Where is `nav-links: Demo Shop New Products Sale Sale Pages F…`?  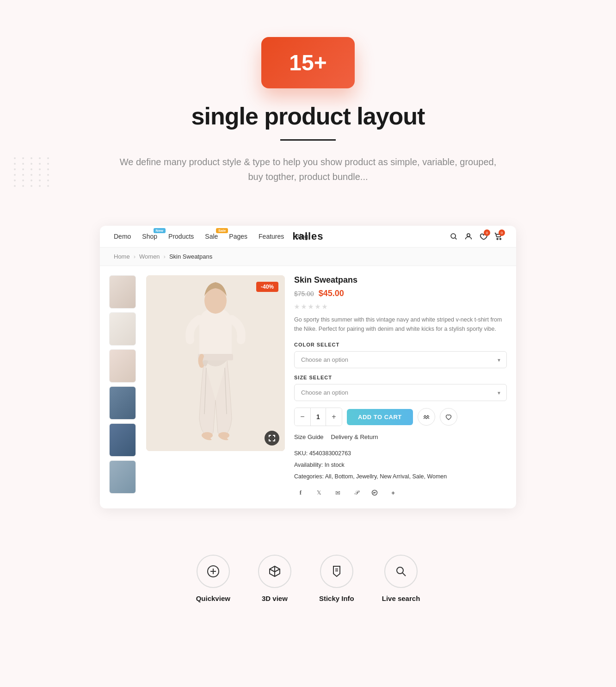 nav-links: Demo Shop New Products Sale Sale Pages F… is located at coordinates (282, 236).